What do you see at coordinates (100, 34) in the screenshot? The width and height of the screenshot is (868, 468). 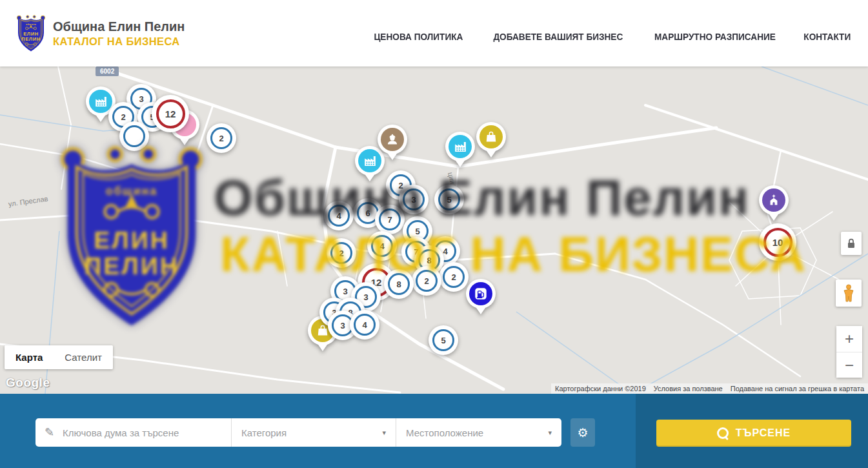 I see `site-logo: Община Елин Пелин КАТАЛОГ НА БИЗНЕСА` at bounding box center [100, 34].